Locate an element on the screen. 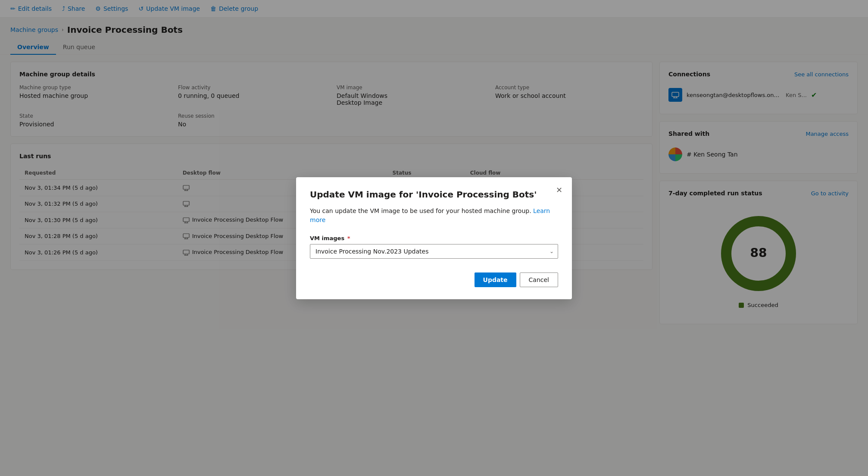 This screenshot has height=476, width=868. vm-images-label: VM images * is located at coordinates (434, 238).